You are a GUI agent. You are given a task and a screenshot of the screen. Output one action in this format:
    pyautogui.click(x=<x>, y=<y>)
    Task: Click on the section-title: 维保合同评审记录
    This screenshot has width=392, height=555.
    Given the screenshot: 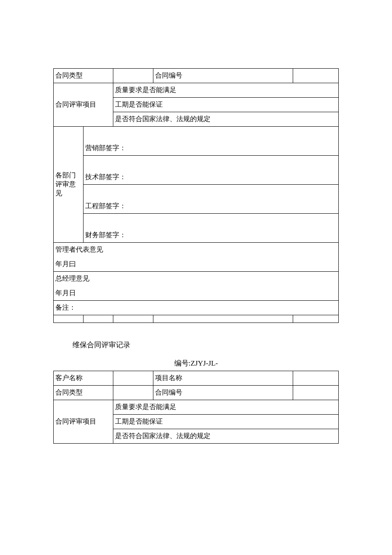 What is the action you would take?
    pyautogui.click(x=196, y=345)
    